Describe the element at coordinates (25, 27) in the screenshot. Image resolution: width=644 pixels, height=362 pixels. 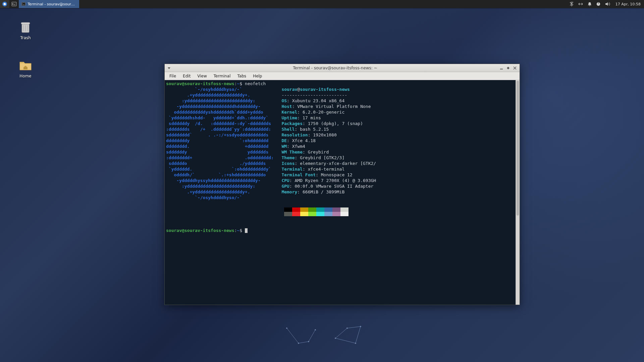
I see `trash-icon` at that location.